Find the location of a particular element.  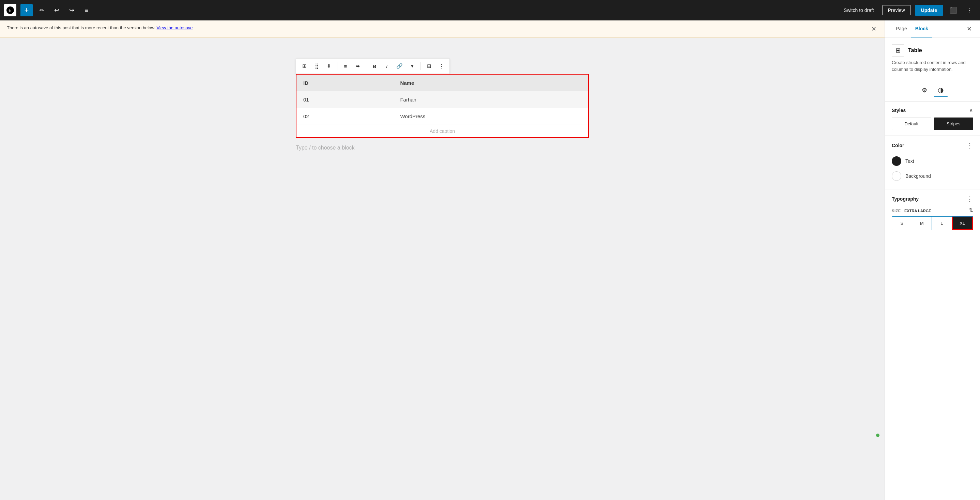

table: ID Name 01 Farhan 02 WordPress is located at coordinates (442, 100).